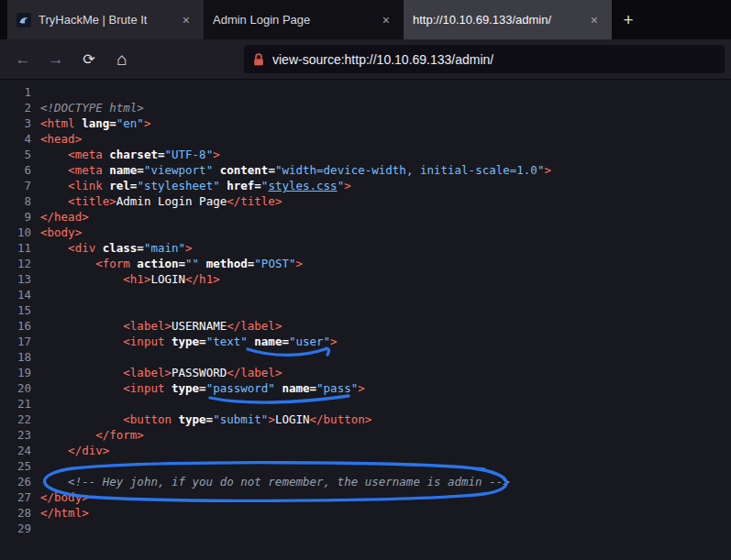 This screenshot has height=560, width=731. I want to click on tab-title: http://10.10.69.133/admin/, so click(495, 20).